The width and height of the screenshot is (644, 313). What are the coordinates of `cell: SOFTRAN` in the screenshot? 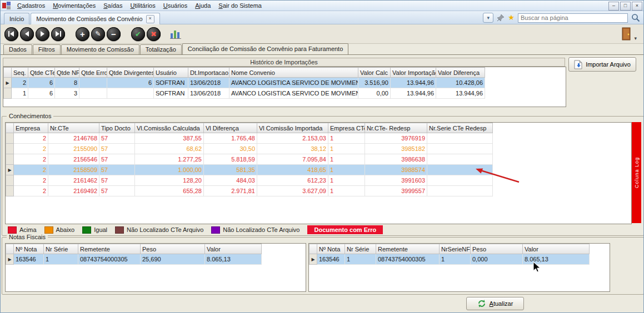 It's located at (171, 93).